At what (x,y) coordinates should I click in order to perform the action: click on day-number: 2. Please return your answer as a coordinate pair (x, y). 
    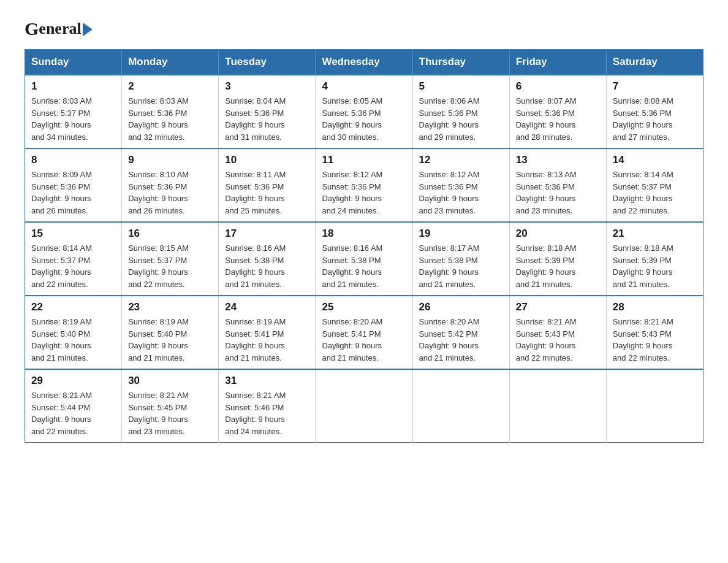
    Looking at the image, I should click on (170, 86).